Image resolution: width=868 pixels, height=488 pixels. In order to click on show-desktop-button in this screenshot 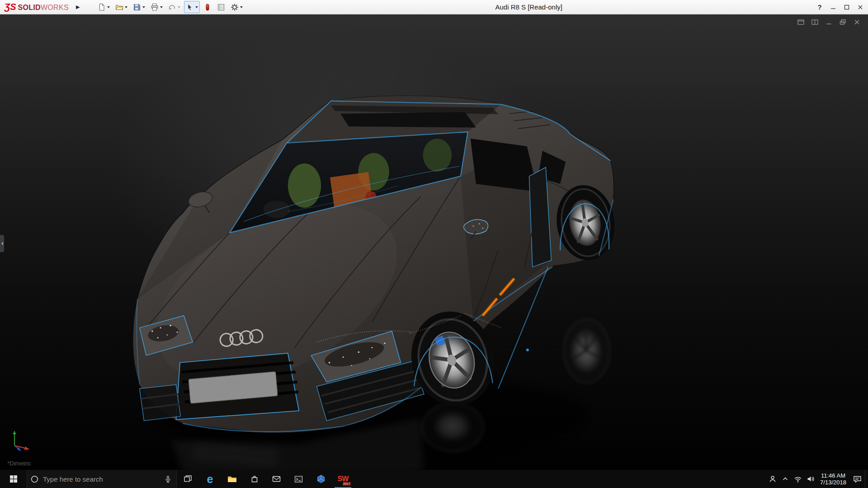, I will do `click(866, 479)`.